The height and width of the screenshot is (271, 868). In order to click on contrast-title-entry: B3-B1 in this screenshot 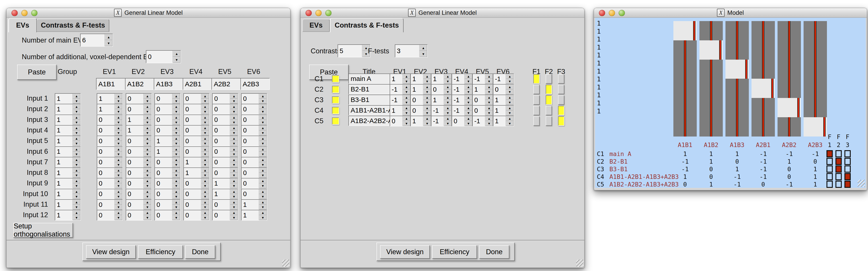, I will do `click(370, 100)`.